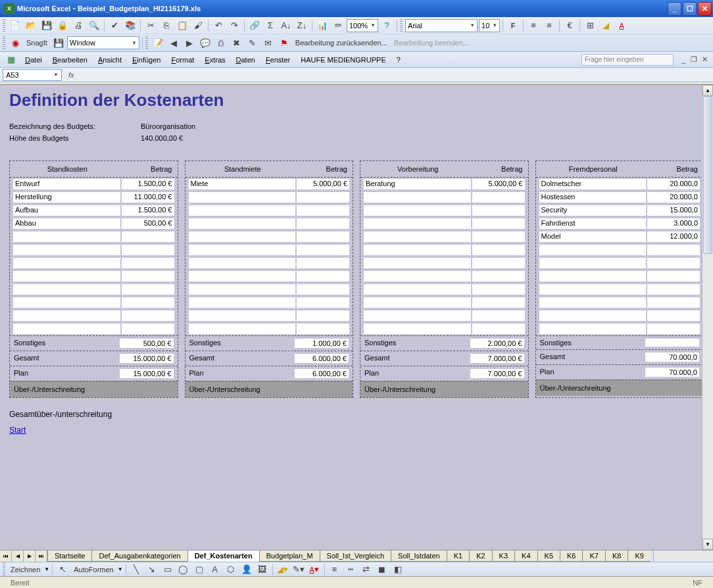 The width and height of the screenshot is (713, 588). I want to click on save-icon: 💾, so click(47, 26).